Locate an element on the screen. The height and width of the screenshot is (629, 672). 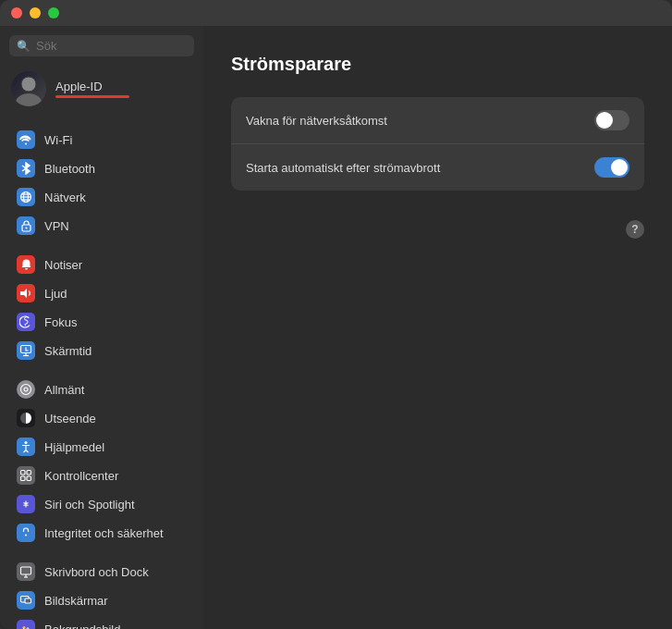
search-box: 🔍 is located at coordinates (102, 46).